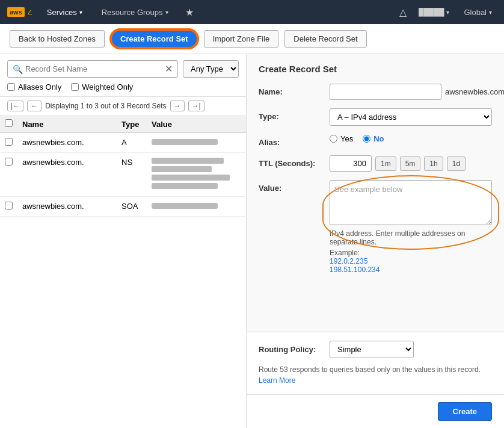 The height and width of the screenshot is (428, 504). Describe the element at coordinates (375, 141) in the screenshot. I see `alias-row: Alias: Yes No` at that location.